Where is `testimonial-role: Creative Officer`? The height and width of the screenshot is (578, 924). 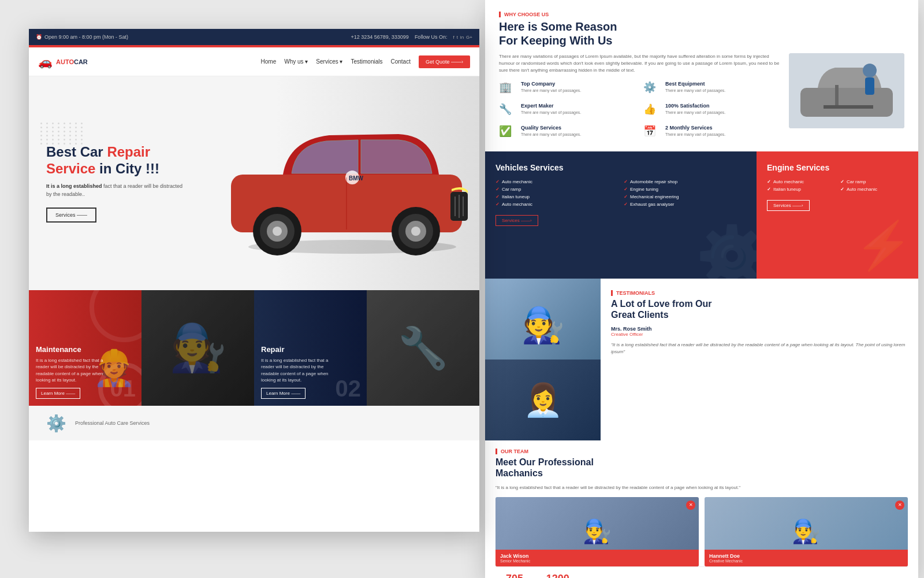
testimonial-role: Creative Officer is located at coordinates (759, 334).